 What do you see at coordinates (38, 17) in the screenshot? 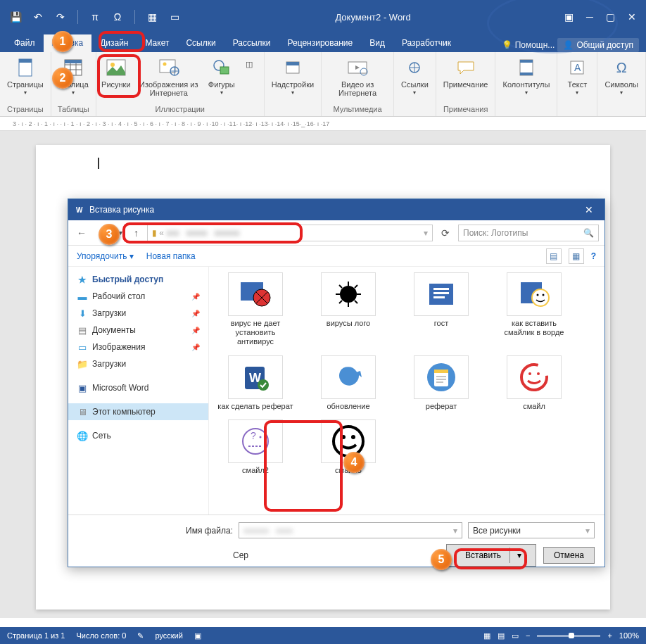
I see `qat-undo: ↶` at bounding box center [38, 17].